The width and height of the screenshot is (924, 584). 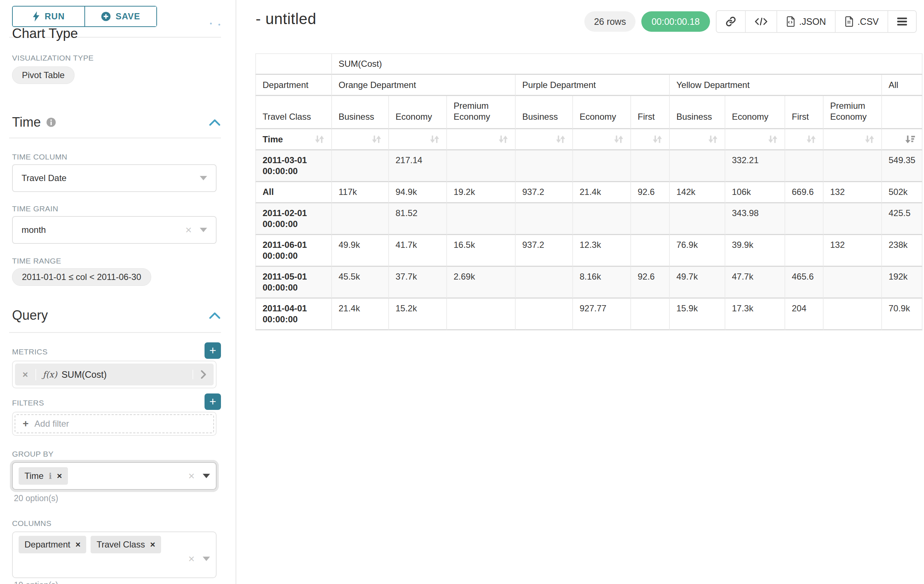 What do you see at coordinates (84, 16) in the screenshot?
I see `run-save-button-group: RUN SAVE` at bounding box center [84, 16].